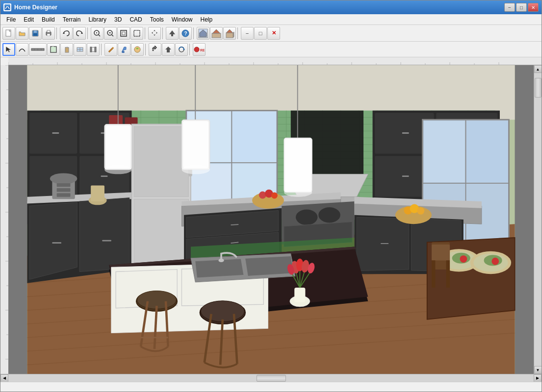 The image size is (542, 392). What do you see at coordinates (163, 33) in the screenshot?
I see `sep4` at bounding box center [163, 33].